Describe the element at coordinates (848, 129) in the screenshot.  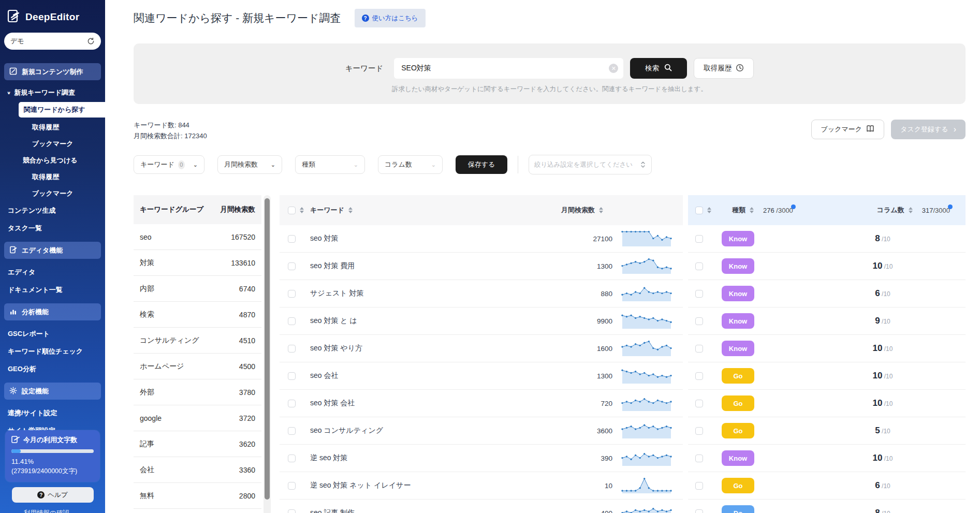
I see `bookmark-button: ブックマーク` at that location.